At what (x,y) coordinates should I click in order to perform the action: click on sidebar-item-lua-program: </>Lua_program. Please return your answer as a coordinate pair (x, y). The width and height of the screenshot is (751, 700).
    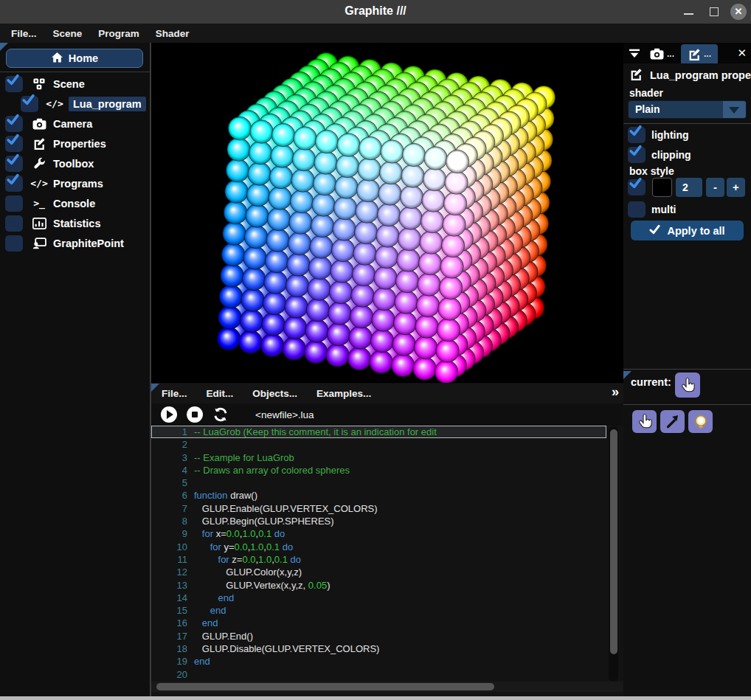
    Looking at the image, I should click on (75, 103).